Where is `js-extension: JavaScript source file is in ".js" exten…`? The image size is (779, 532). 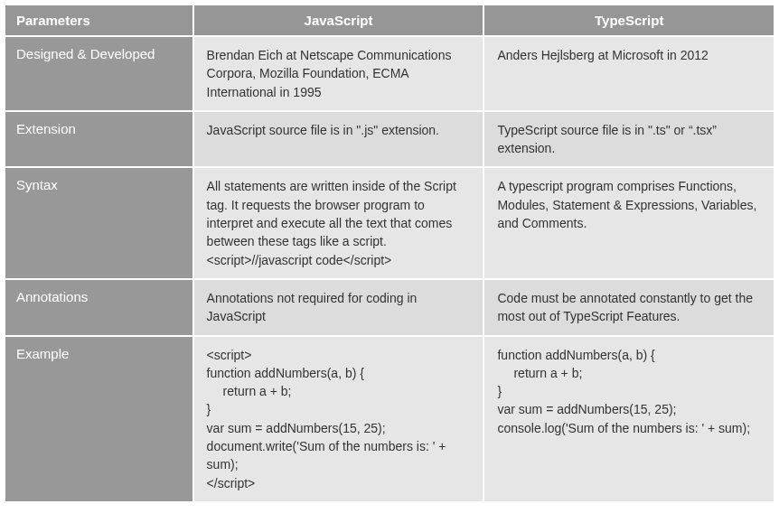 js-extension: JavaScript source file is in ".js" exten… is located at coordinates (339, 139).